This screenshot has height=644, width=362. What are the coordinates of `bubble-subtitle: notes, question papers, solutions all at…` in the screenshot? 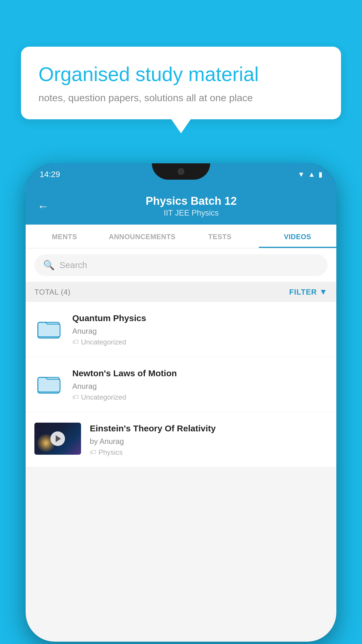 It's located at (181, 98).